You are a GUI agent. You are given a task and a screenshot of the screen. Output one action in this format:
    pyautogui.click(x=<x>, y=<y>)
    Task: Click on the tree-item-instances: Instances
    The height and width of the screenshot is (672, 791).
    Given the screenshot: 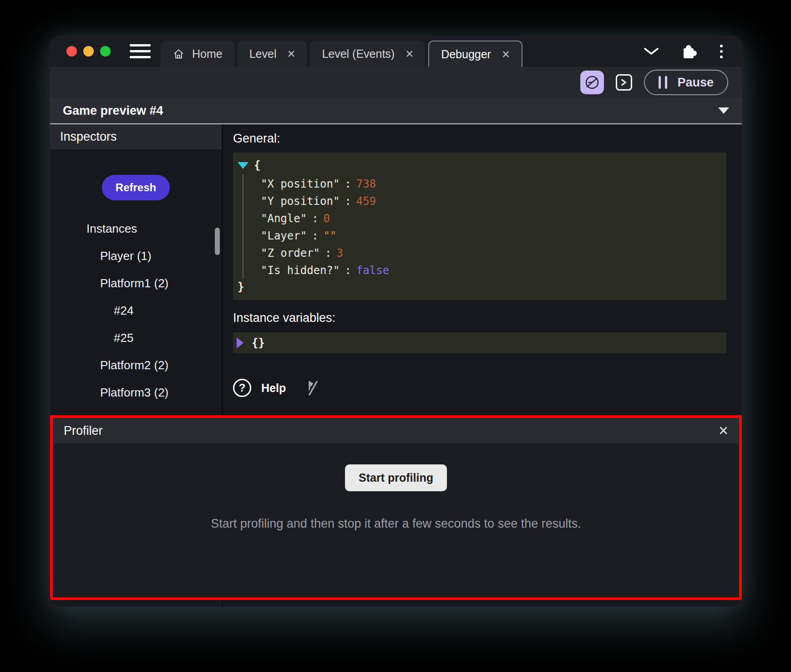 What is the action you would take?
    pyautogui.click(x=136, y=229)
    